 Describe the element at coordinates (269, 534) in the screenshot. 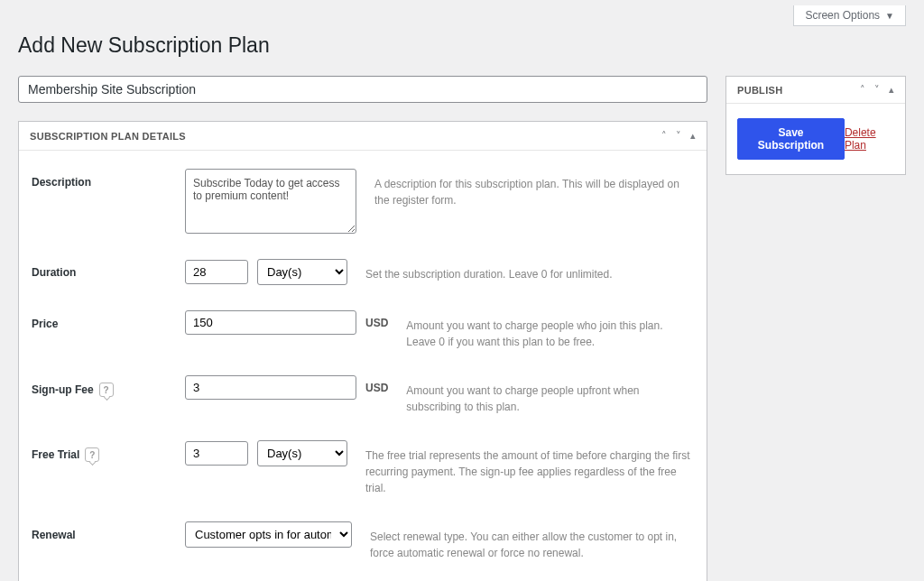

I see `renewal-select: Customer opts in for automatic renewal` at that location.